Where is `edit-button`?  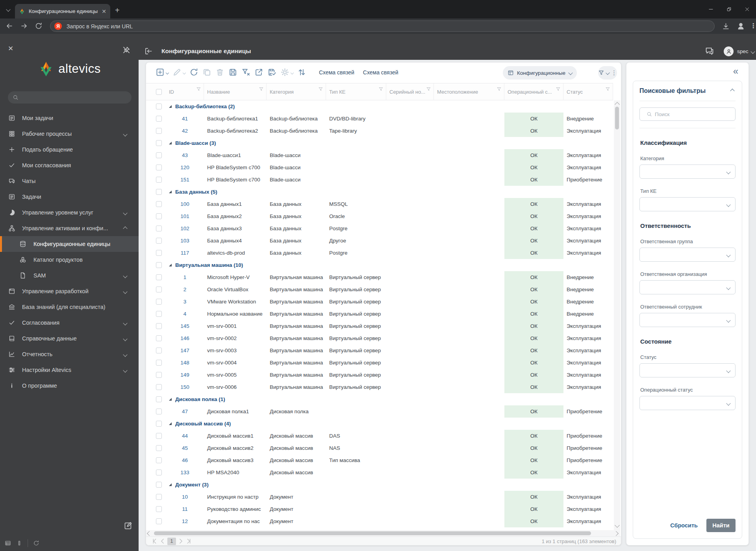
edit-button is located at coordinates (179, 72).